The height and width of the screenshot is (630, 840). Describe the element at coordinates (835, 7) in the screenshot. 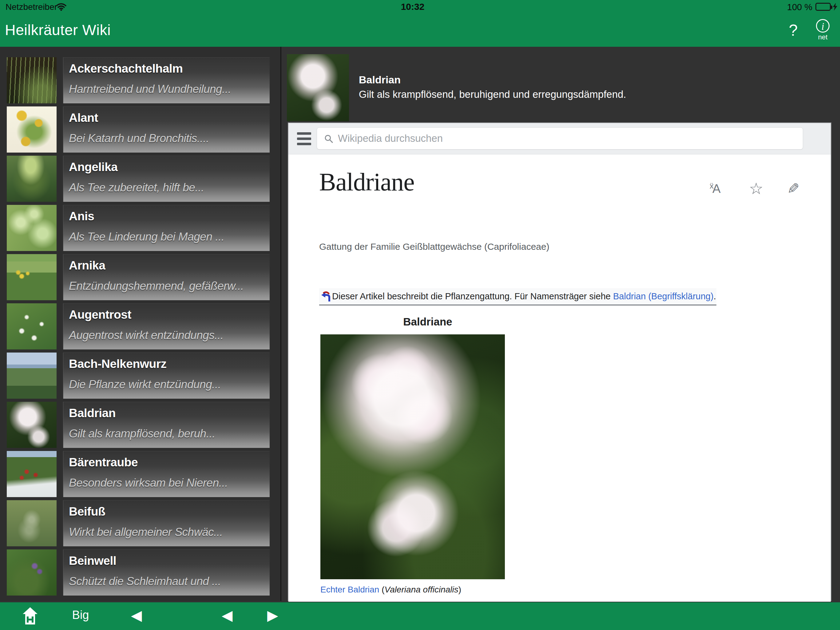

I see `charging-bolt-icon` at that location.